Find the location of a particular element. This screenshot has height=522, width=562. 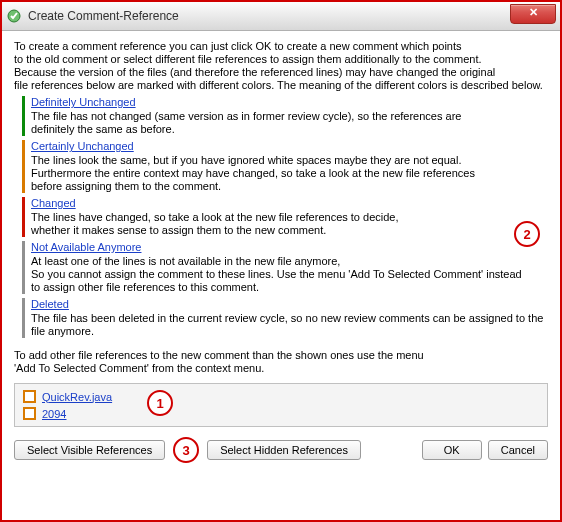

callout-3: 3 is located at coordinates (186, 450).